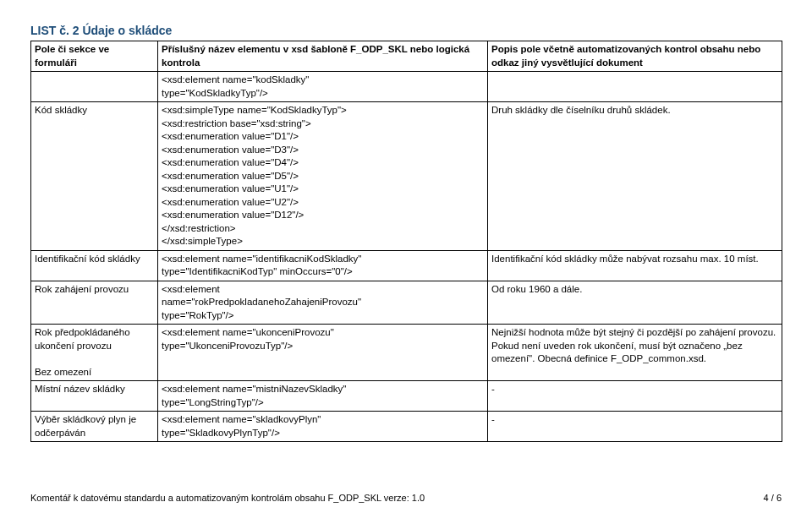 The height and width of the screenshot is (513, 812). Describe the element at coordinates (95, 396) in the screenshot. I see `cell-field: Místní název skládky` at that location.